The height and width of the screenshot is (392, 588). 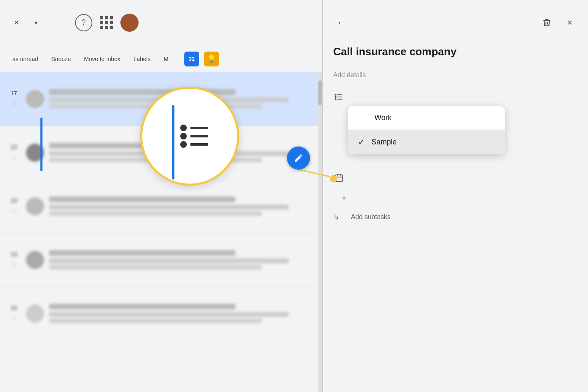 I want to click on close-icon: ×, so click(x=16, y=23).